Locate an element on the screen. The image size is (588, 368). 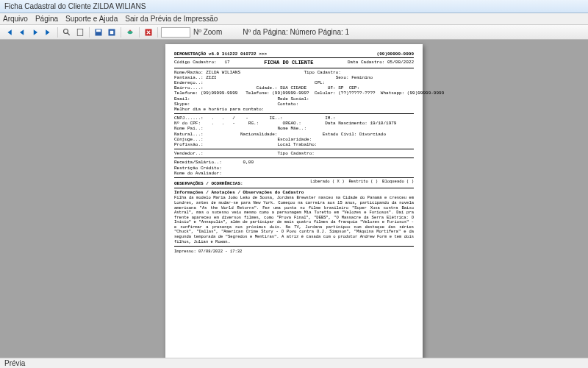
nav-next-button is located at coordinates (35, 32).